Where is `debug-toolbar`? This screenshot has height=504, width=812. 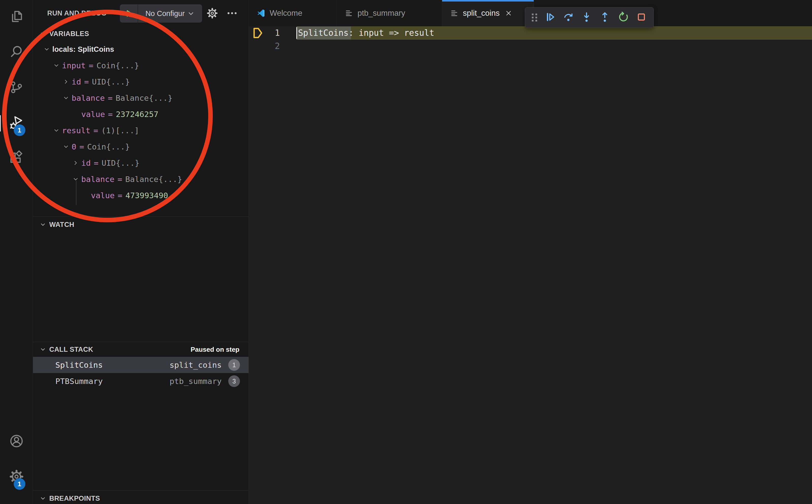 debug-toolbar is located at coordinates (590, 17).